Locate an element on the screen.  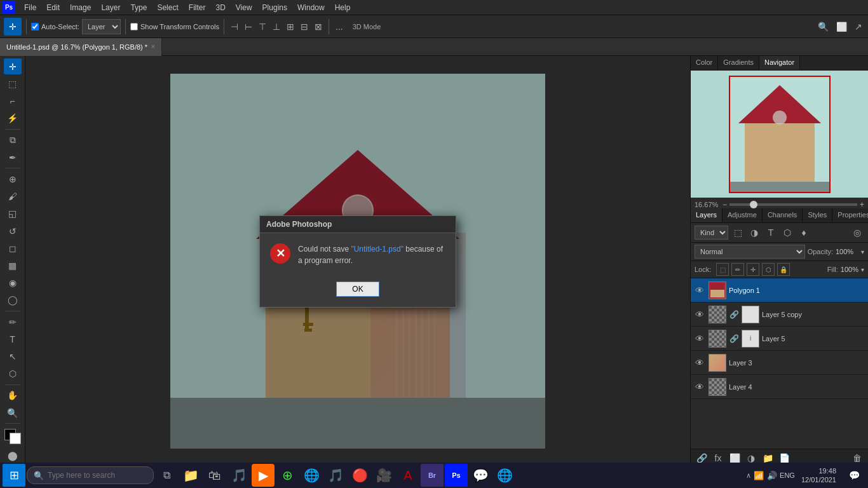
tab-layers: Layers is located at coordinates (707, 215).